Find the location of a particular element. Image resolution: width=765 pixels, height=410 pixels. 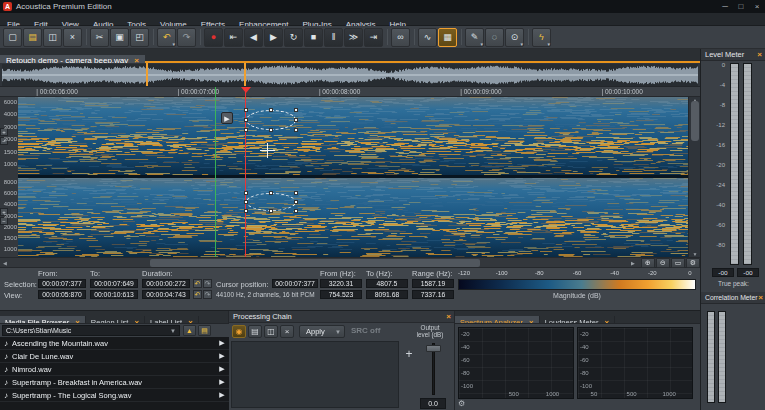

dock-tab-media-file-browser: Media File Browser× is located at coordinates (43, 320).